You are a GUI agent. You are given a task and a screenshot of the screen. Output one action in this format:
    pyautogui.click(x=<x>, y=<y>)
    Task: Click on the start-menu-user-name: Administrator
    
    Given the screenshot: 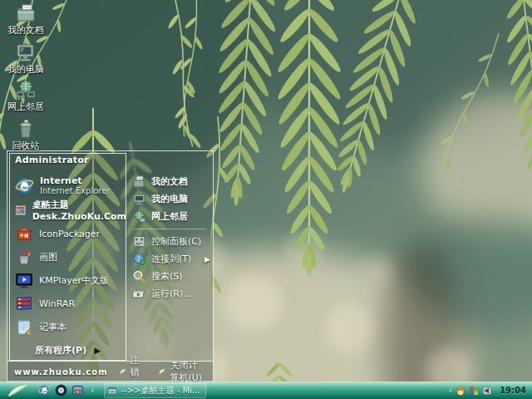 What is the action you would take?
    pyautogui.click(x=52, y=160)
    